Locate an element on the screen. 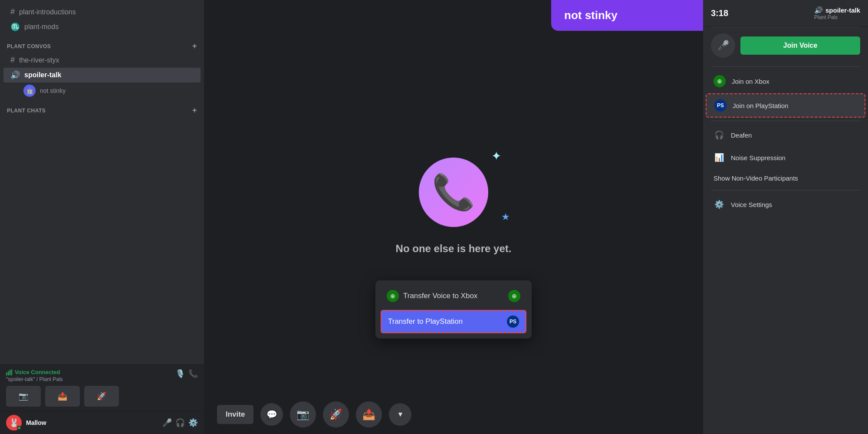 The width and height of the screenshot is (868, 434). no-one-text: No one else is here yet. is located at coordinates (454, 249).